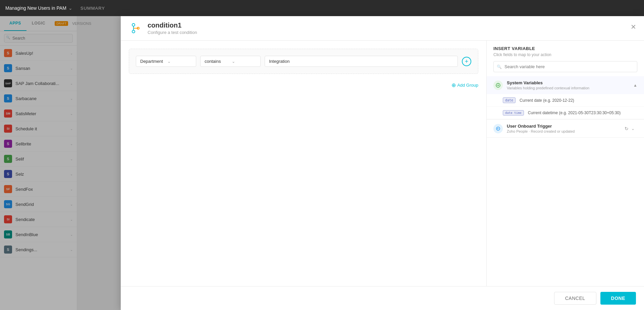 This screenshot has height=310, width=644. What do you see at coordinates (566, 128) in the screenshot?
I see `trigger-info: User Onboard Trigger Zoho People · Recor…` at bounding box center [566, 128].